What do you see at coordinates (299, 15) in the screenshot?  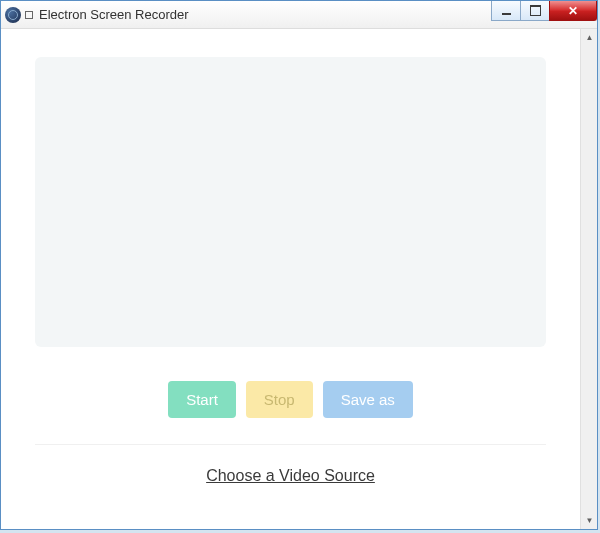 I see `titlebar: Electron Screen Recorder` at bounding box center [299, 15].